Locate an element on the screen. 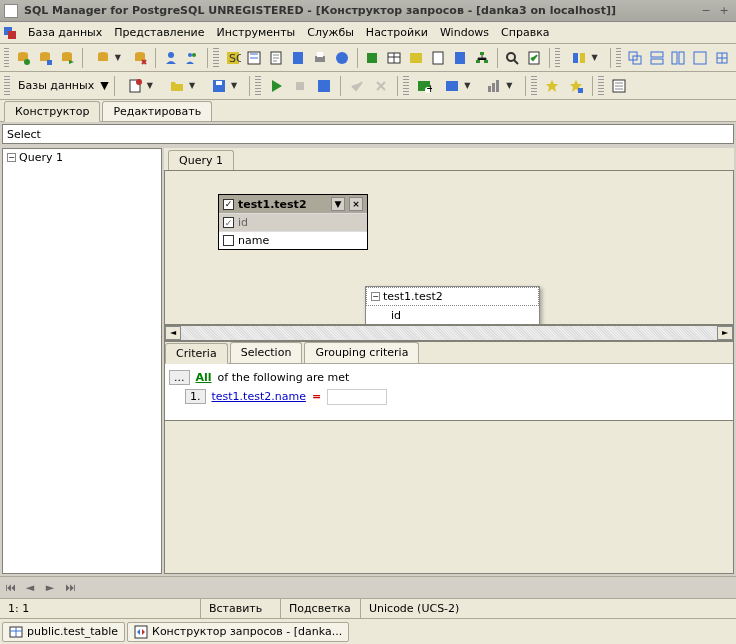 The height and width of the screenshot is (644, 736). tool-tile-v is located at coordinates (679, 58).